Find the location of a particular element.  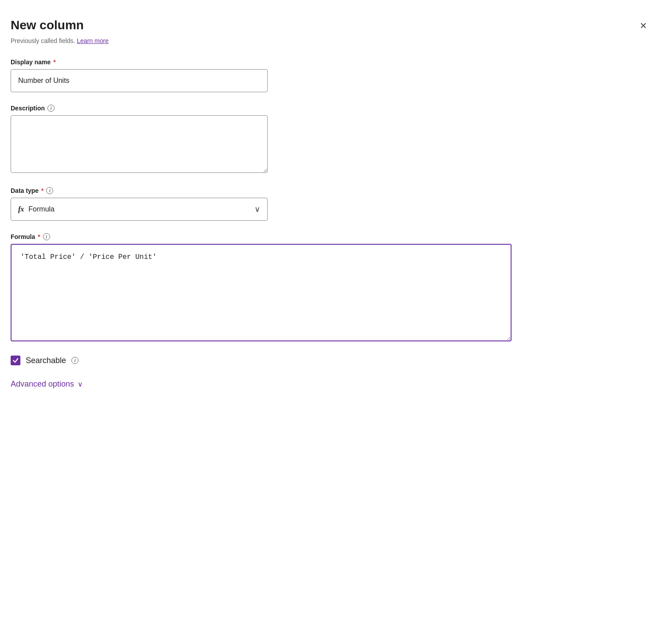

searchable-info-icon: i is located at coordinates (75, 360).